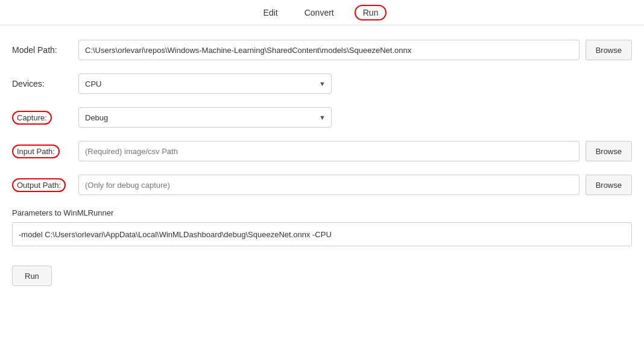 This screenshot has height=339, width=644. What do you see at coordinates (32, 118) in the screenshot?
I see `capture-label: Capture:` at bounding box center [32, 118].